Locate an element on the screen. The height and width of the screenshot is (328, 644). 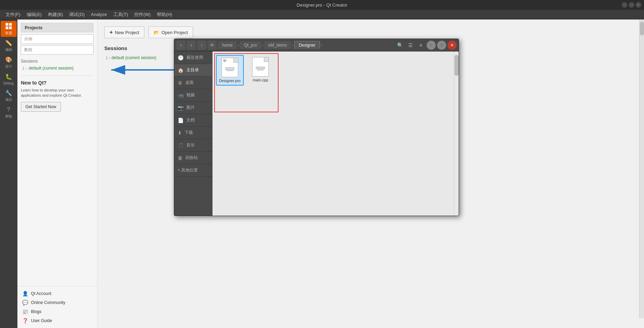
music-icon: 🎵 is located at coordinates (181, 145).